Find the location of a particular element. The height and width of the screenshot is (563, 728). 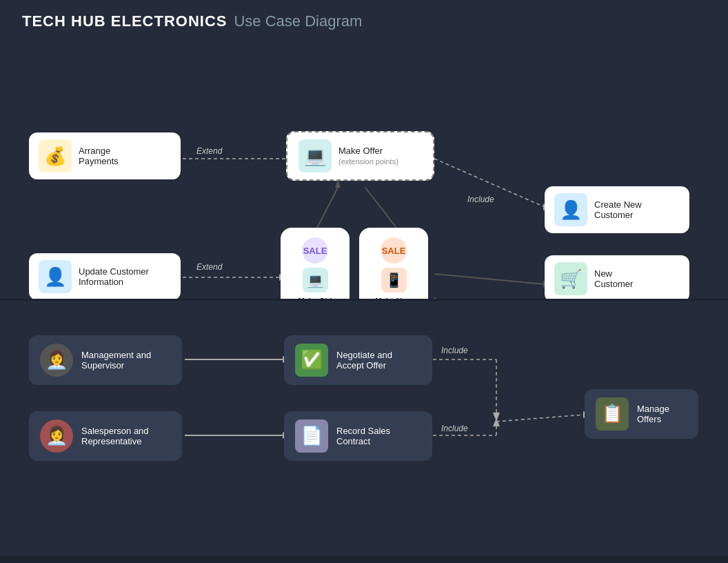

header: TECH HUB ELECTRONICS Use Case Diagram is located at coordinates (364, 21).